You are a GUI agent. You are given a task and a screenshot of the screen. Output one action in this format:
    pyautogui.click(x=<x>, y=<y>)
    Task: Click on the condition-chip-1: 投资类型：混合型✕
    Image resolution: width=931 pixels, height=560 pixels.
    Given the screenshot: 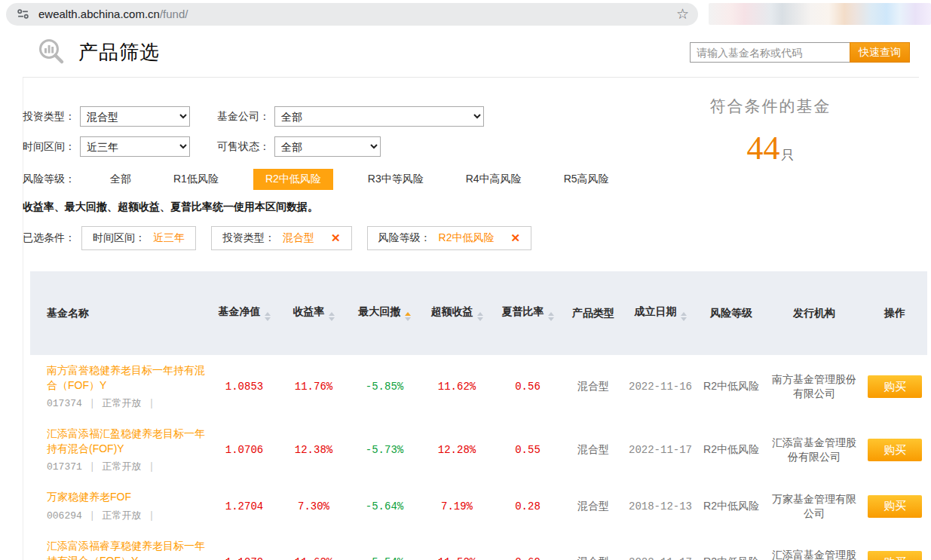 What is the action you would take?
    pyautogui.click(x=282, y=238)
    